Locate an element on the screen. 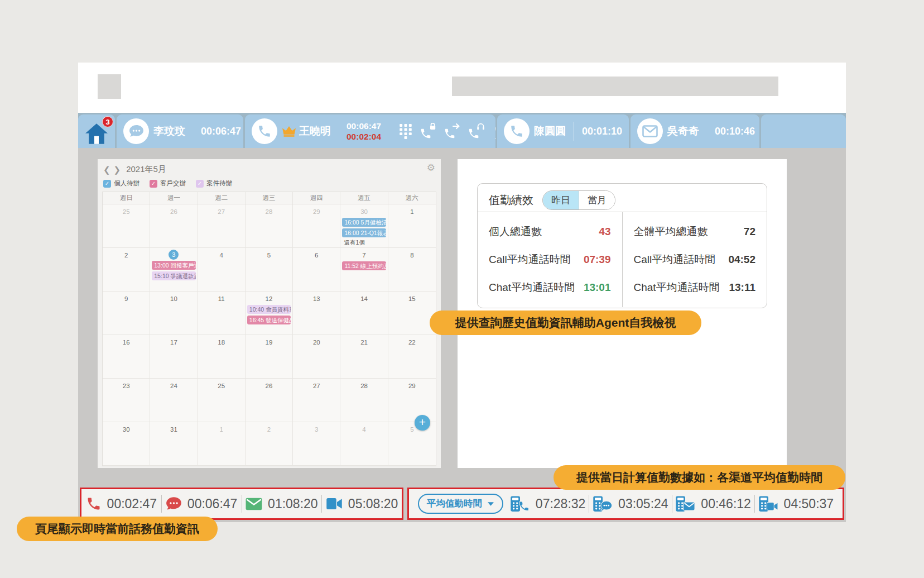 This screenshot has height=578, width=924. calendar-prev-button: ❮ is located at coordinates (107, 170).